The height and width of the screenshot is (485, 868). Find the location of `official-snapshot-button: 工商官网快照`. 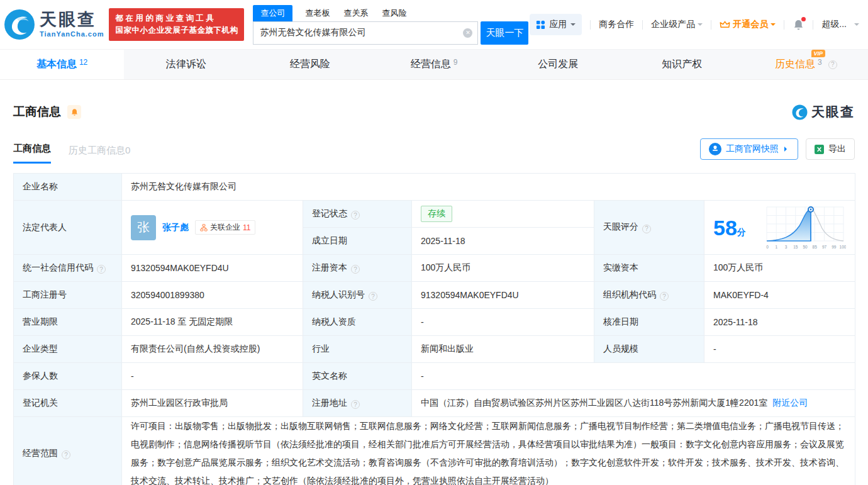

official-snapshot-button: 工商官网快照 is located at coordinates (749, 149).